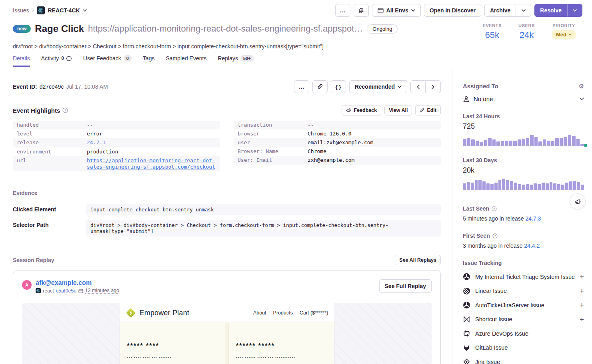  Describe the element at coordinates (524, 10) in the screenshot. I see `archive-dropdown-button` at that location.